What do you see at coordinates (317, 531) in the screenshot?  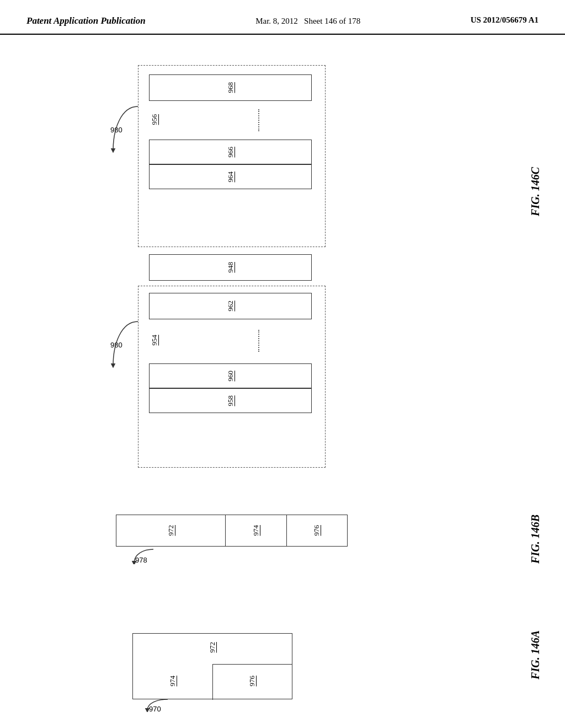 I see `box-976-b: 976` at bounding box center [317, 531].